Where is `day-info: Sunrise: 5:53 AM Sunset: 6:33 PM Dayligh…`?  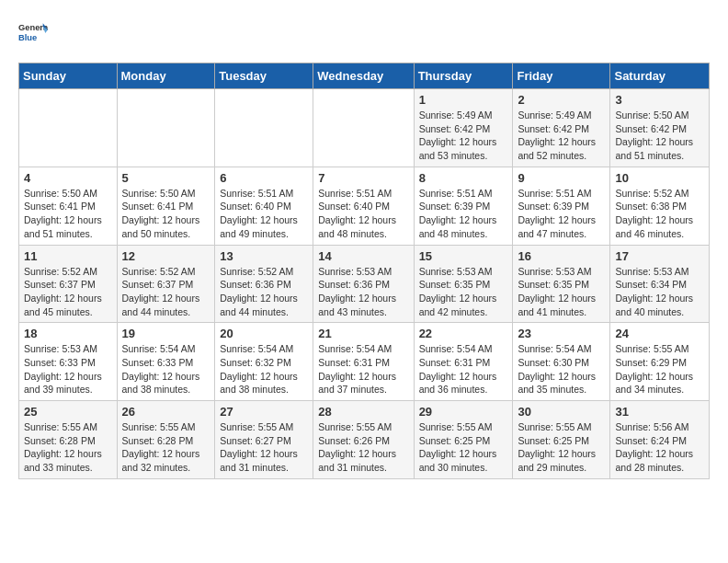
day-info: Sunrise: 5:53 AM Sunset: 6:33 PM Dayligh… is located at coordinates (68, 370).